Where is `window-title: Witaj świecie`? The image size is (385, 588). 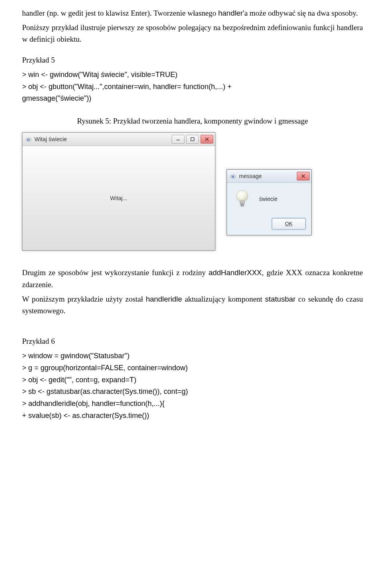 window-title: Witaj świecie is located at coordinates (103, 140).